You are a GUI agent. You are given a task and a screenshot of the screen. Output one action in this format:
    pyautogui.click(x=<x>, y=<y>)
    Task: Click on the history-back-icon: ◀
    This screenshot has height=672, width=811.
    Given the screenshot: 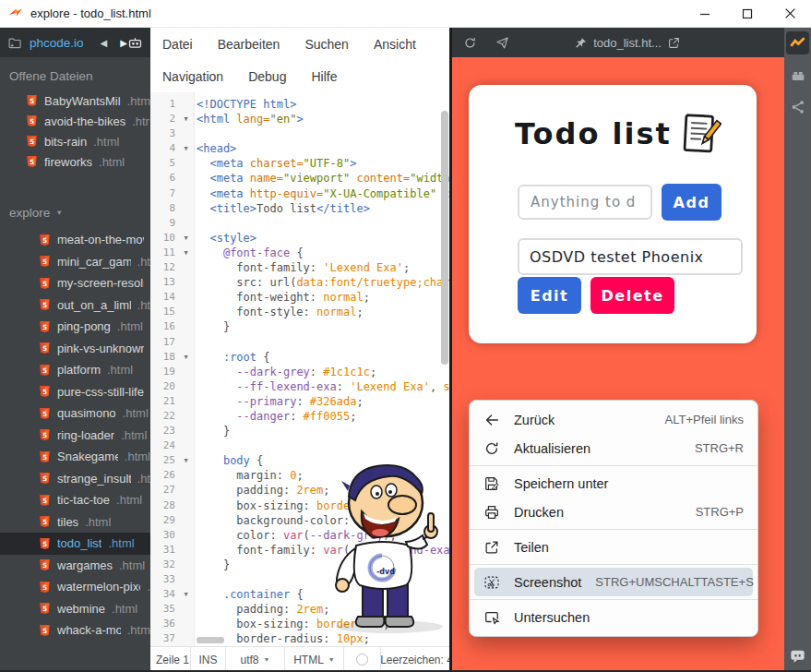 What is the action you would take?
    pyautogui.click(x=104, y=42)
    